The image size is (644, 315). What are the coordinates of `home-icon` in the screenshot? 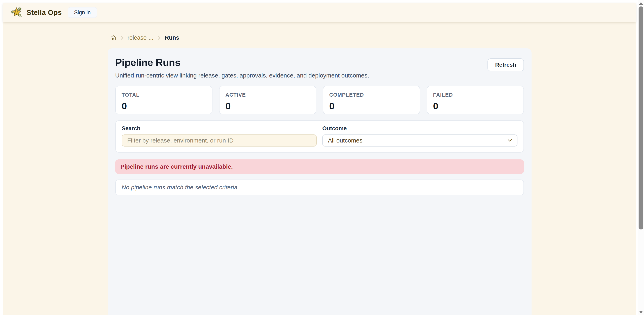 It's located at (113, 38).